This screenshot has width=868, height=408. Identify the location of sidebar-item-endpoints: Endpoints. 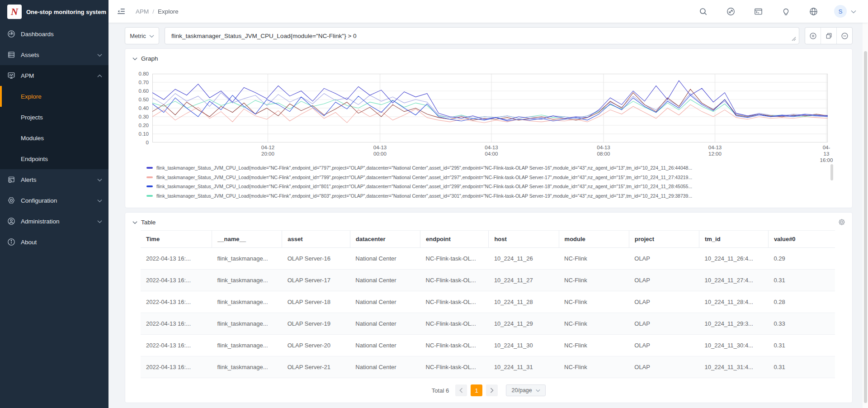
(54, 159).